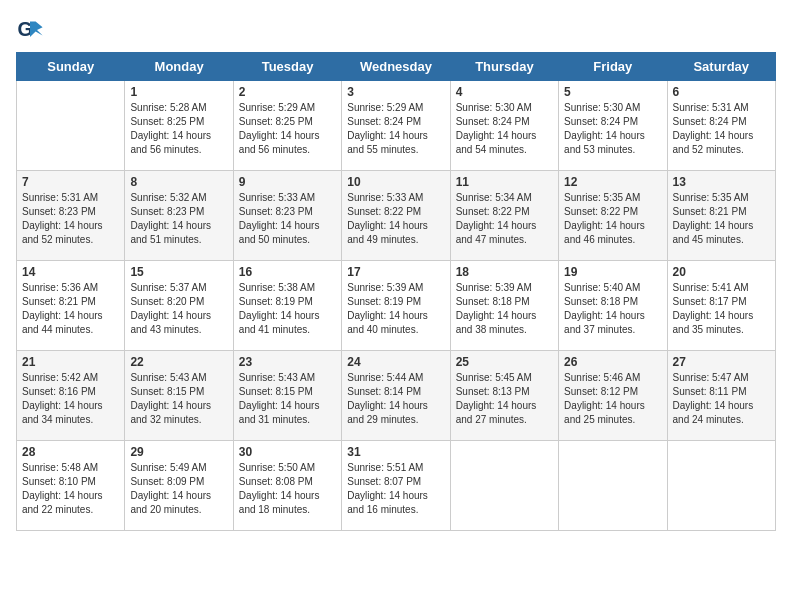 Image resolution: width=792 pixels, height=612 pixels. Describe the element at coordinates (396, 486) in the screenshot. I see `week-row-5: 28Sunrise: 5:48 AM Sunset: 8:10 PM Dayli…` at that location.